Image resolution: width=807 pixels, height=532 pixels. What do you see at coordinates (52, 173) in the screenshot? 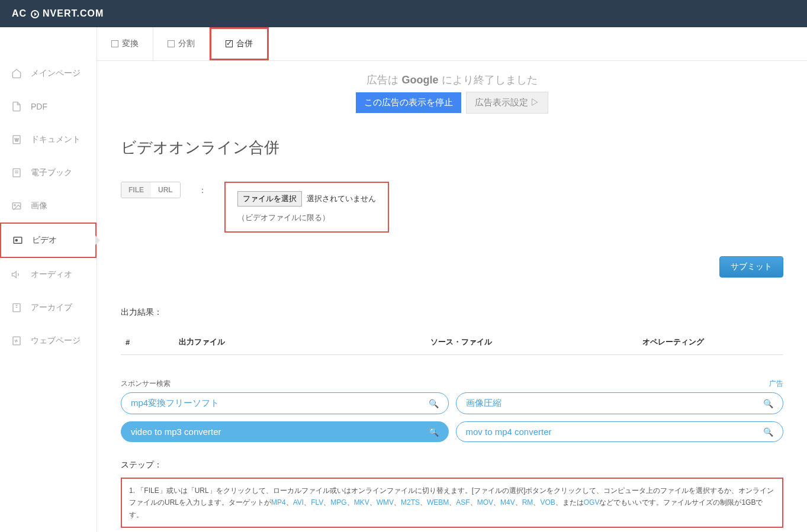
I see `sidebar-item-label: 電子ブック` at bounding box center [52, 173].